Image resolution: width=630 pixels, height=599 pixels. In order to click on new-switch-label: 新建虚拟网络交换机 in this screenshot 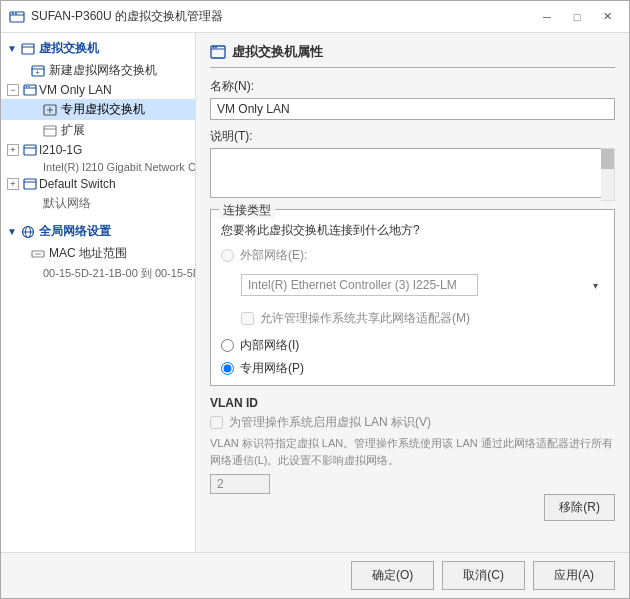, I will do `click(103, 70)`.